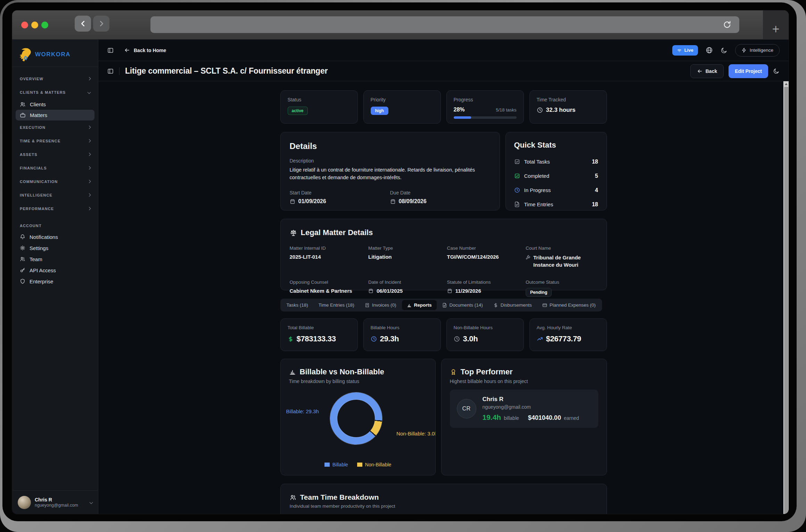  I want to click on close-button, so click(25, 25).